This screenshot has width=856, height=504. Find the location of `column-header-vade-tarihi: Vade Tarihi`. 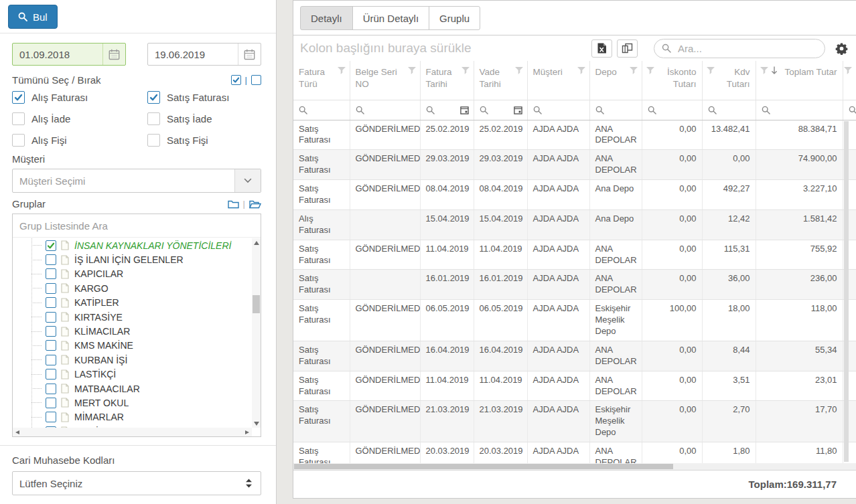

column-header-vade-tarihi: Vade Tarihi is located at coordinates (500, 80).